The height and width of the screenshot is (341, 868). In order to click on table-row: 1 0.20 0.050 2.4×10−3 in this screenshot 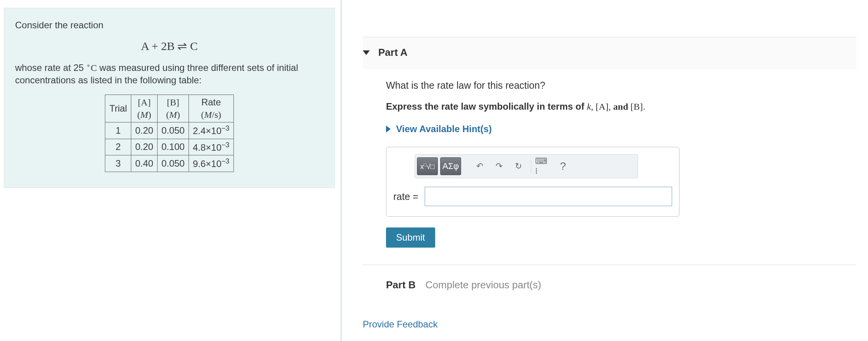, I will do `click(170, 131)`.